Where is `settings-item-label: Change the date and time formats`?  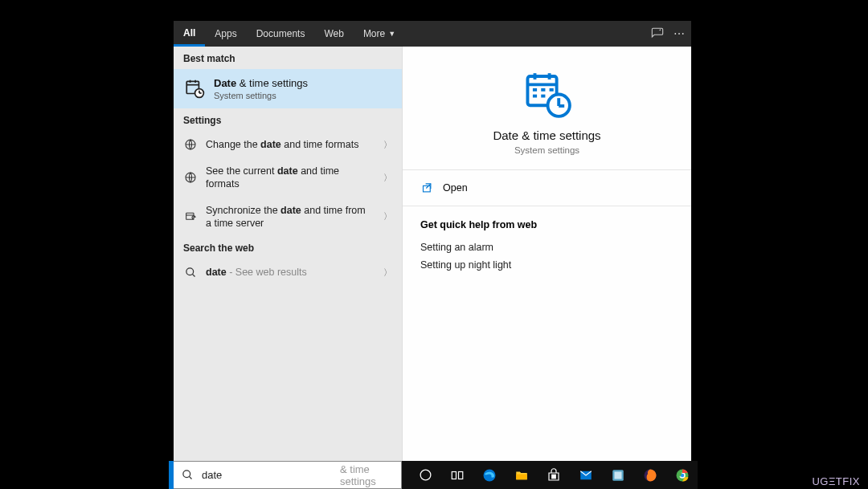 settings-item-label: Change the date and time formats is located at coordinates (291, 145).